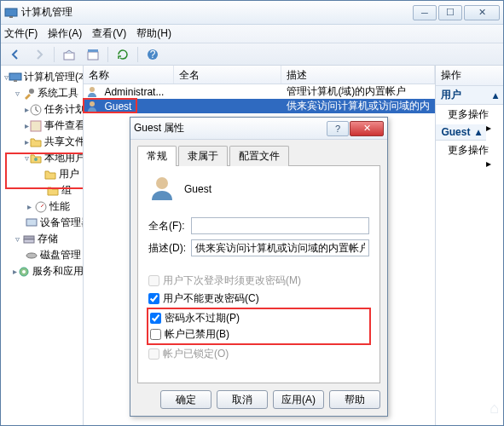  I want to click on tree-performance: ▸性能, so click(42, 206).